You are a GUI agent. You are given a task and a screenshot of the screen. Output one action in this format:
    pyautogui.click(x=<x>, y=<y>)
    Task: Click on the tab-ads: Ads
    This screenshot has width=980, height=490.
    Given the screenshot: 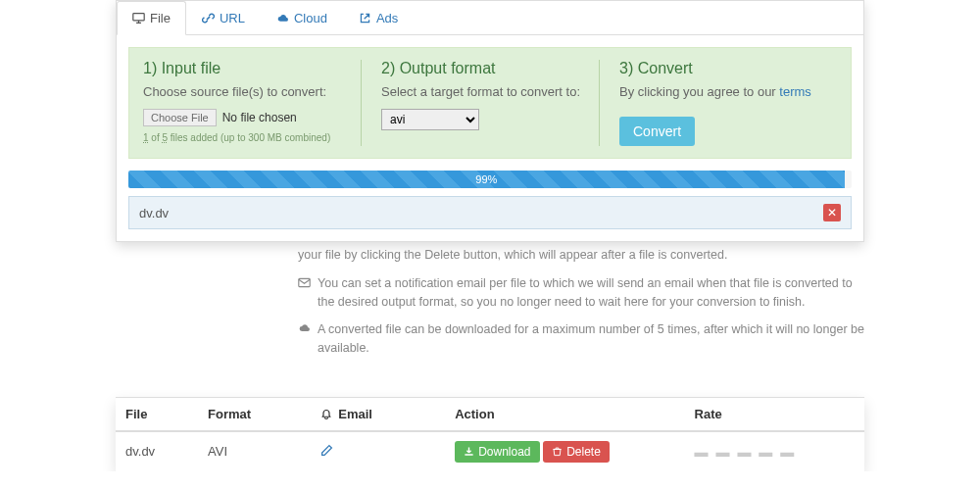 What is the action you would take?
    pyautogui.click(x=378, y=18)
    